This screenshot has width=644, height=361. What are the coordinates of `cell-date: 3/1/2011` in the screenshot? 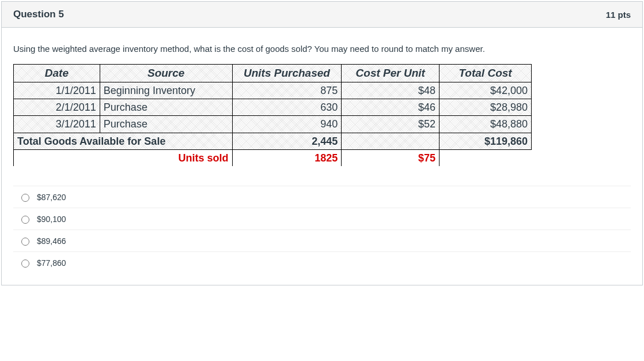 It's located at (57, 125).